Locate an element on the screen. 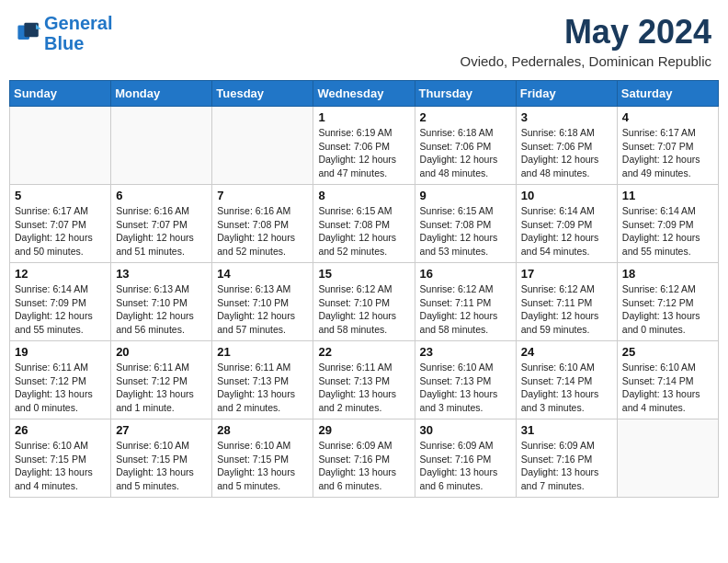  day-info: Sunrise: 6:12 AM Sunset: 7:12 PM Dayligh… is located at coordinates (667, 309).